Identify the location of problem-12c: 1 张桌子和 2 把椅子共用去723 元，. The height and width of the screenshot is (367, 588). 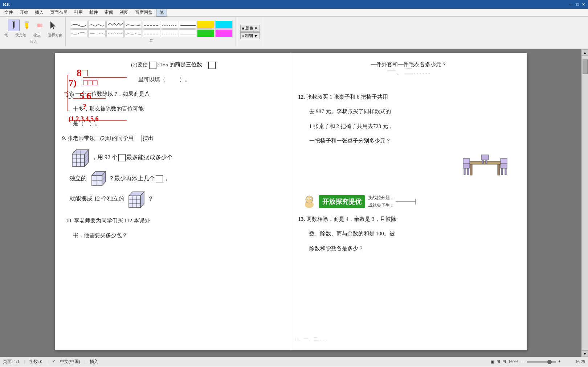
(409, 126).